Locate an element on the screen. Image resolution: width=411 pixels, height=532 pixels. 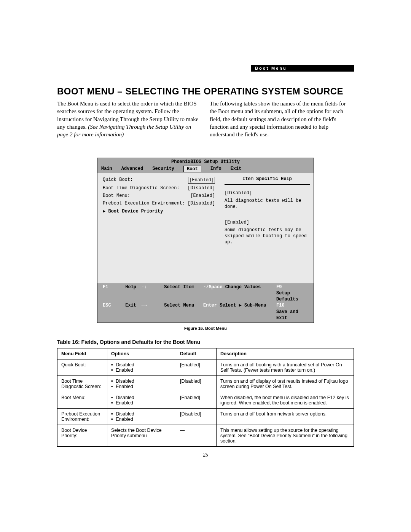
th-default: Default is located at coordinates (196, 354).